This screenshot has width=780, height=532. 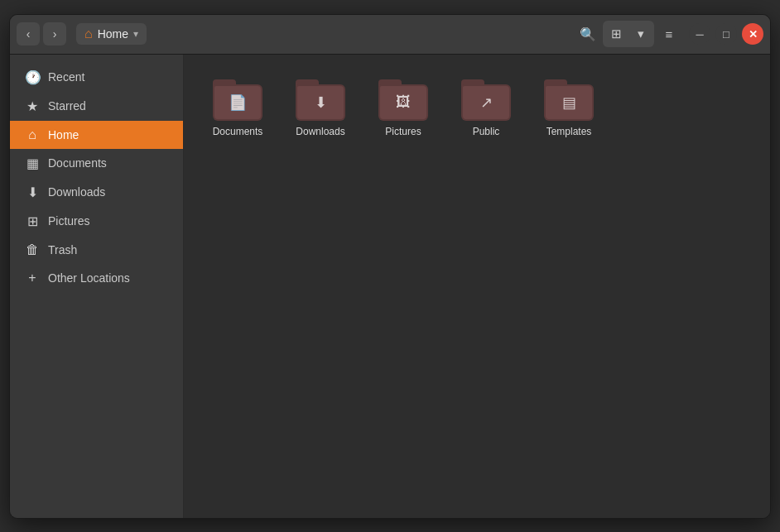 What do you see at coordinates (320, 100) in the screenshot?
I see `folder-icon-downloads: ⬇` at bounding box center [320, 100].